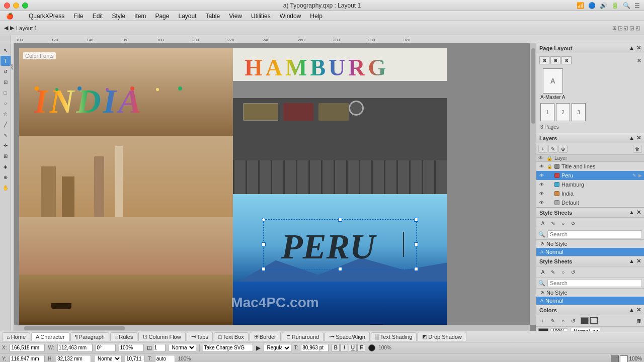 The width and height of the screenshot is (644, 362). Describe the element at coordinates (6, 145) in the screenshot. I see `measure-tool: ✛` at that location.